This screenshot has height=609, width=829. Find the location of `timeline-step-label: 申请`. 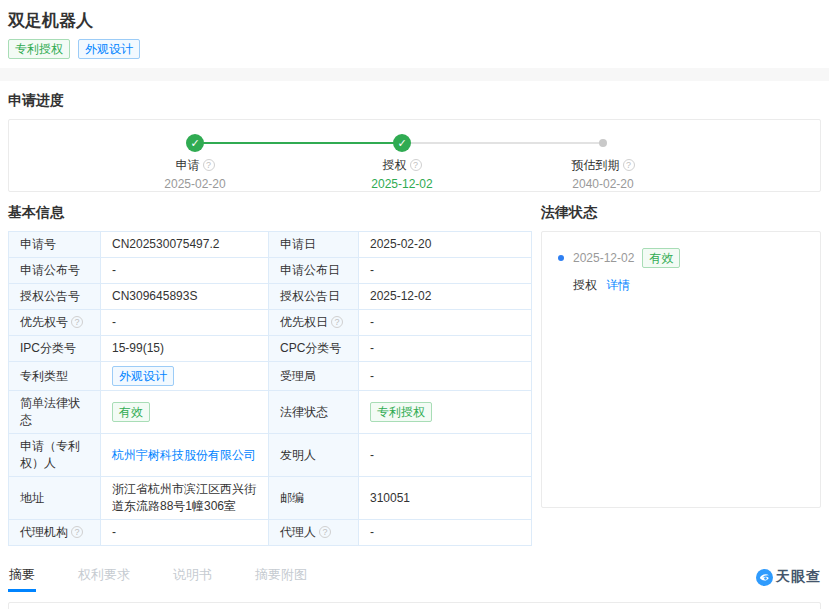

timeline-step-label: 申请 is located at coordinates (188, 165).